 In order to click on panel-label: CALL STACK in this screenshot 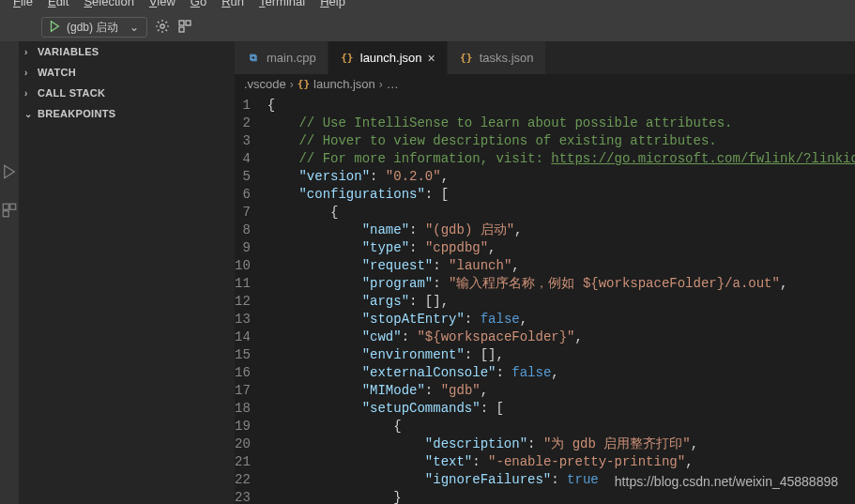, I will do `click(71, 93)`.